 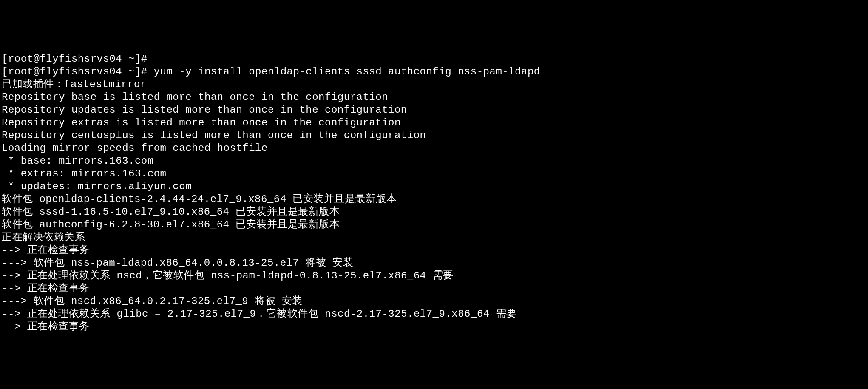 I want to click on terminal-line: --> 正在处理依赖关系 glibc = 2.17-325.el7_9，它被软件…, so click(x=434, y=314).